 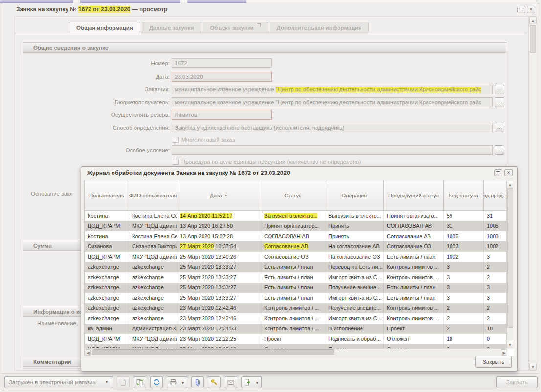 I want to click on table-cell: 23 Март 2020 12:22:25, so click(x=219, y=339).